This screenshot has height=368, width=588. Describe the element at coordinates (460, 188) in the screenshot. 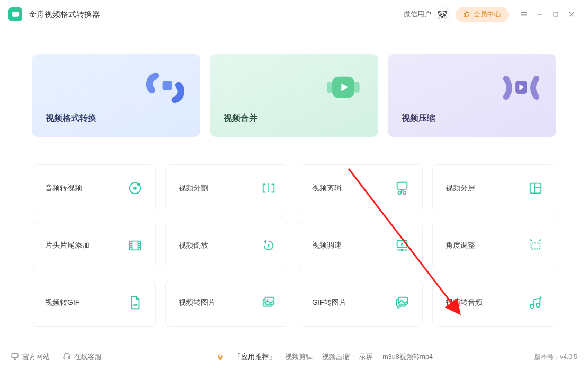

I see `tool-label: 视频分屏` at that location.